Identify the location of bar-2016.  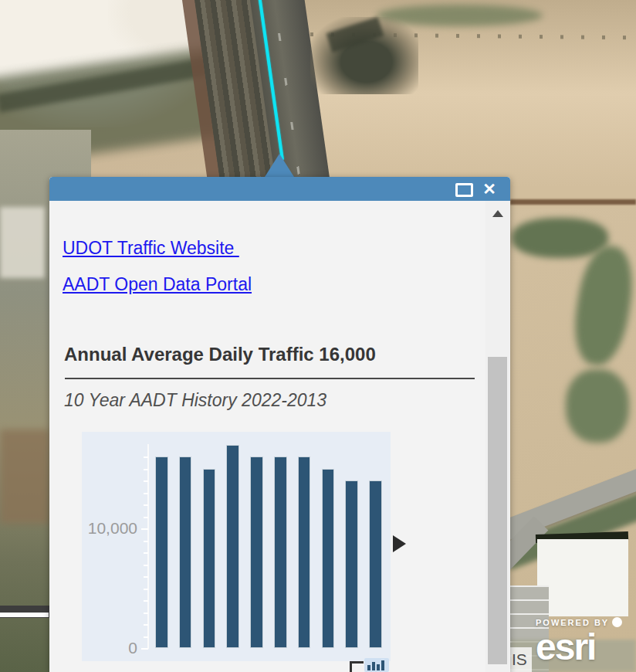
(304, 552).